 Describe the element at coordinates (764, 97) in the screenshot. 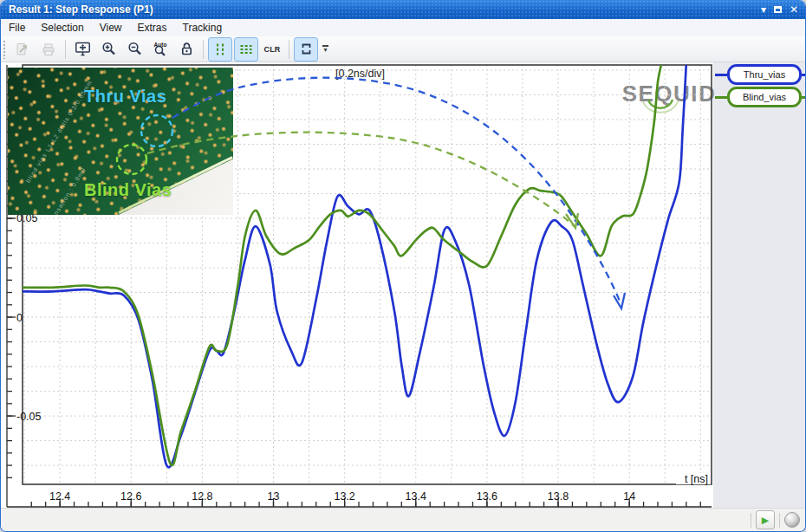

I see `legend-label: Blind_vias` at that location.